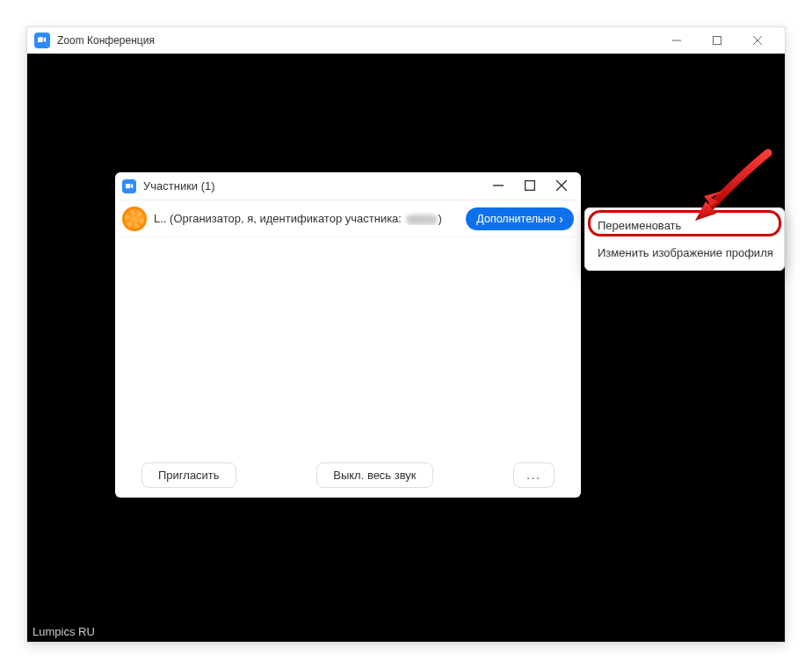 The width and height of the screenshot is (812, 669). Describe the element at coordinates (516, 219) in the screenshot. I see `more-label: Дополнительно` at that location.